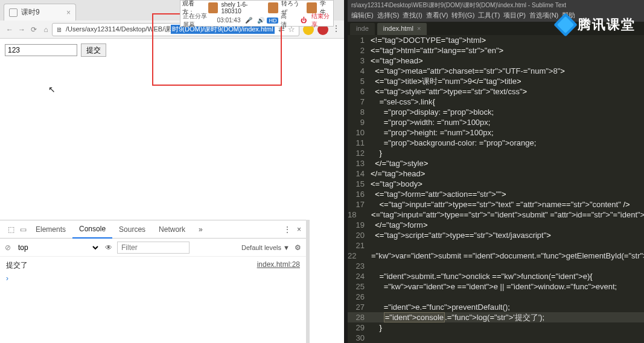 The height and width of the screenshot is (343, 644). What do you see at coordinates (607, 25) in the screenshot?
I see `logo-text: 腾讯课堂` at bounding box center [607, 25].